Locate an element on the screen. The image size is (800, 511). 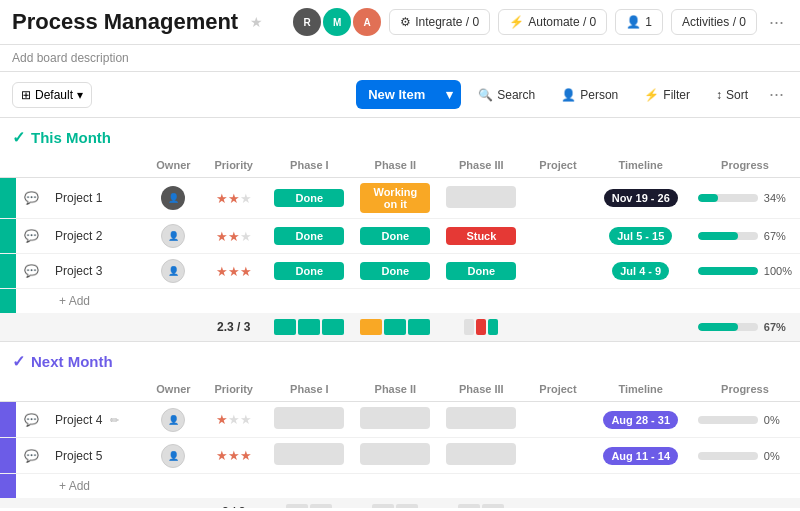
phase3-badge is located at coordinates (481, 197).